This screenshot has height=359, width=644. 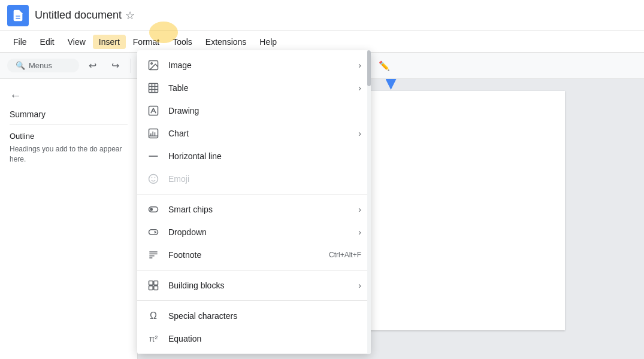 What do you see at coordinates (259, 65) in the screenshot?
I see `image-label: Image` at bounding box center [259, 65].